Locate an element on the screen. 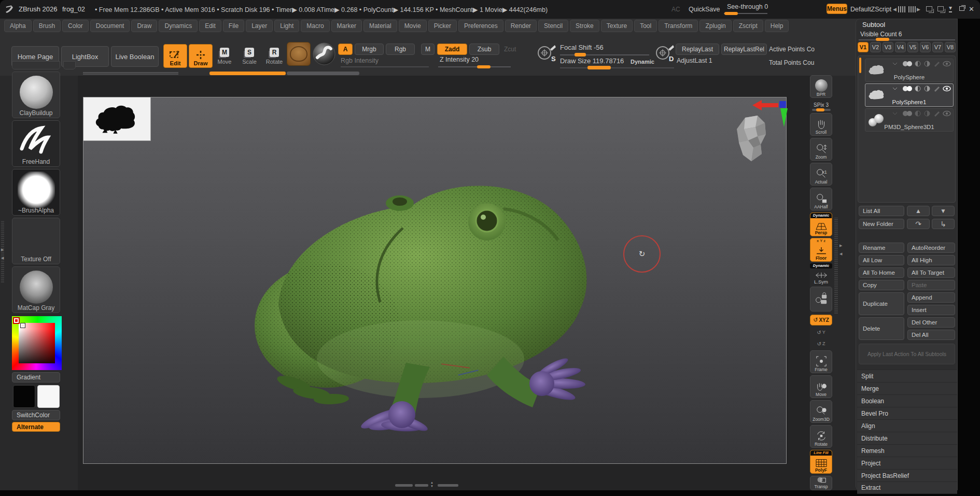  floor-button: x Y z Floor is located at coordinates (821, 250).